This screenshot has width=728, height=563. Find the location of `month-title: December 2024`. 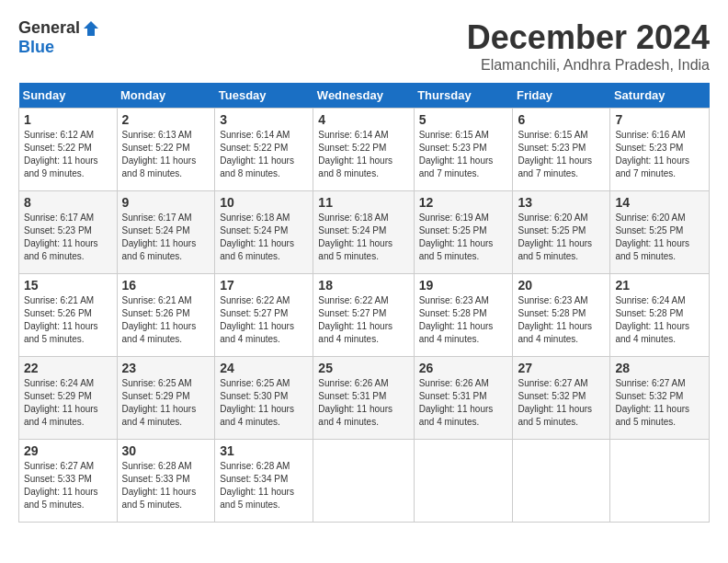

month-title: December 2024 is located at coordinates (588, 38).